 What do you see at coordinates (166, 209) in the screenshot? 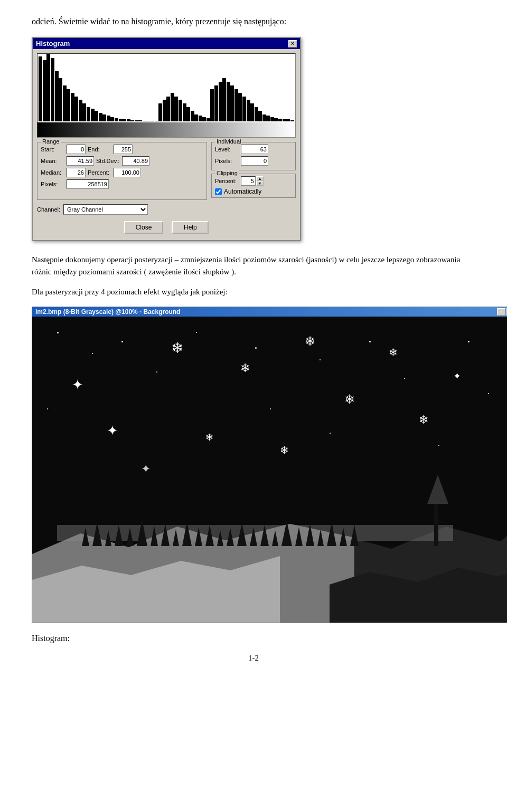
I see `channel-row: Channel: Gray Channel` at bounding box center [166, 209].